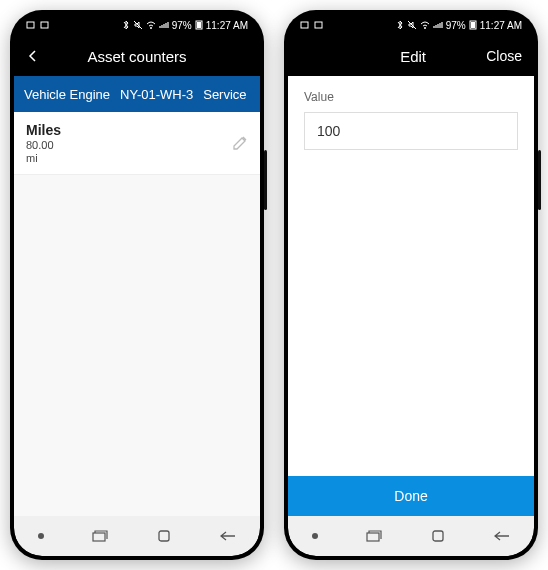 Image resolution: width=548 pixels, height=570 pixels. I want to click on close-button: Close, so click(504, 56).